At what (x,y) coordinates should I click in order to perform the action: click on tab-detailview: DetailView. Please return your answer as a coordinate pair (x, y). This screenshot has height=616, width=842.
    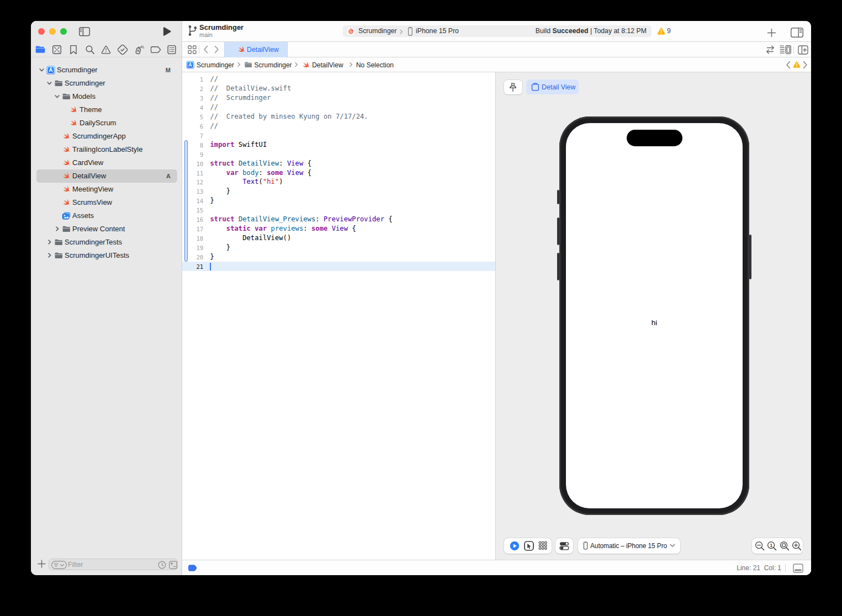
    Looking at the image, I should click on (256, 50).